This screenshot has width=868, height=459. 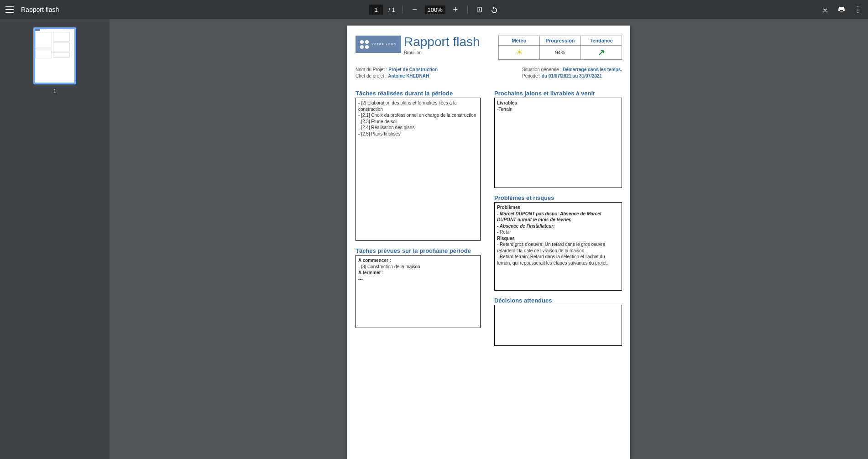 What do you see at coordinates (558, 143) in the screenshot?
I see `section-box: Livrables -Terrain` at bounding box center [558, 143].